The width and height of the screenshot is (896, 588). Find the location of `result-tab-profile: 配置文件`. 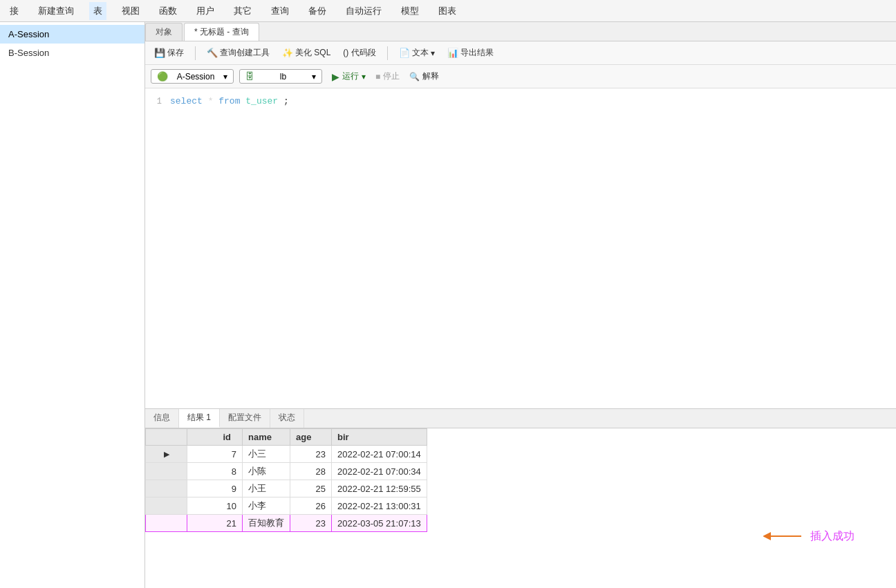

result-tab-profile: 配置文件 is located at coordinates (245, 419).